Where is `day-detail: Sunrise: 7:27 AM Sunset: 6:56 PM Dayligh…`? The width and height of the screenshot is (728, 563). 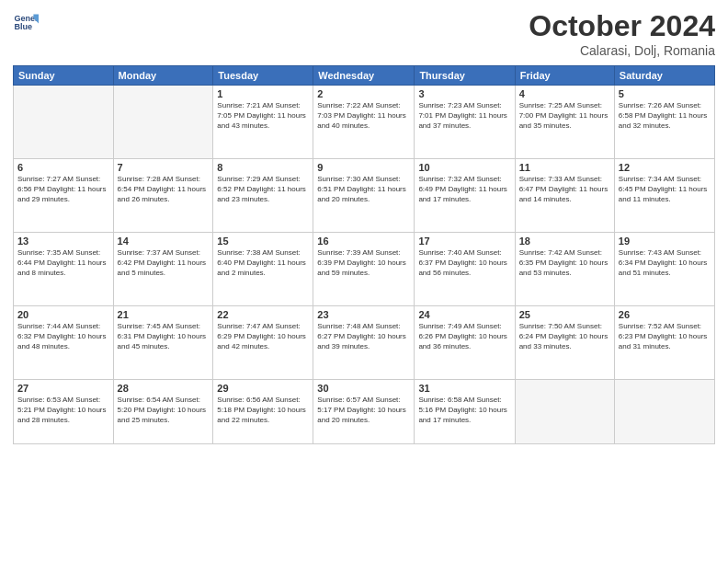
day-detail: Sunrise: 7:27 AM Sunset: 6:56 PM Dayligh… is located at coordinates (63, 190).